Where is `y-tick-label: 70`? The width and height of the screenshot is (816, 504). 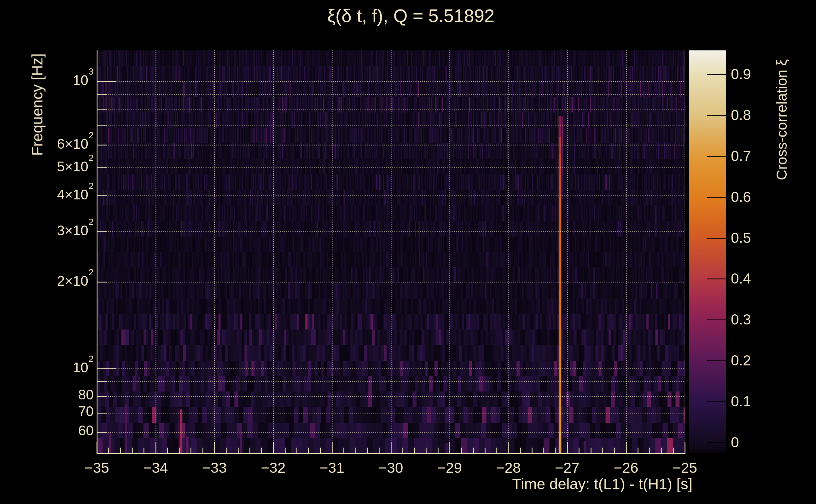 y-tick-label: 70 is located at coordinates (86, 411).